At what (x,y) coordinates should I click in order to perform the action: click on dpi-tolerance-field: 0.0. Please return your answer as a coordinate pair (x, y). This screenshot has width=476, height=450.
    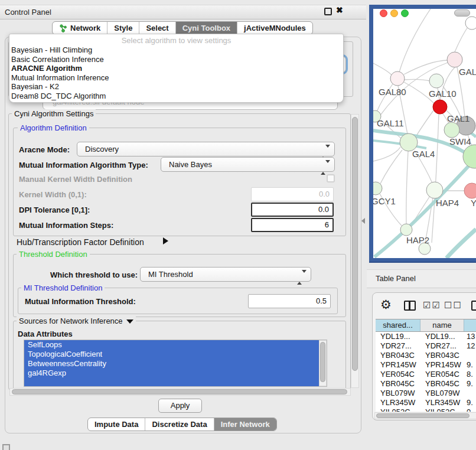
    Looking at the image, I should click on (292, 210).